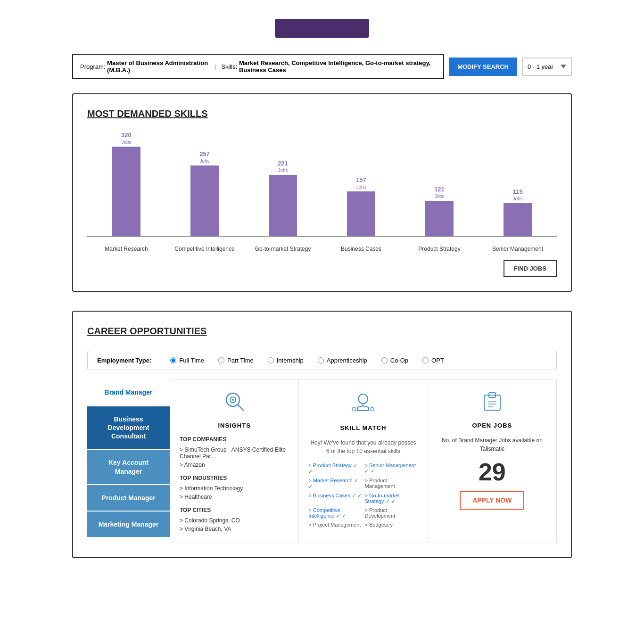 Image resolution: width=644 pixels, height=644 pixels. What do you see at coordinates (205, 193) in the screenshot?
I see `chart-bar-group-1: 257Jobs` at bounding box center [205, 193].